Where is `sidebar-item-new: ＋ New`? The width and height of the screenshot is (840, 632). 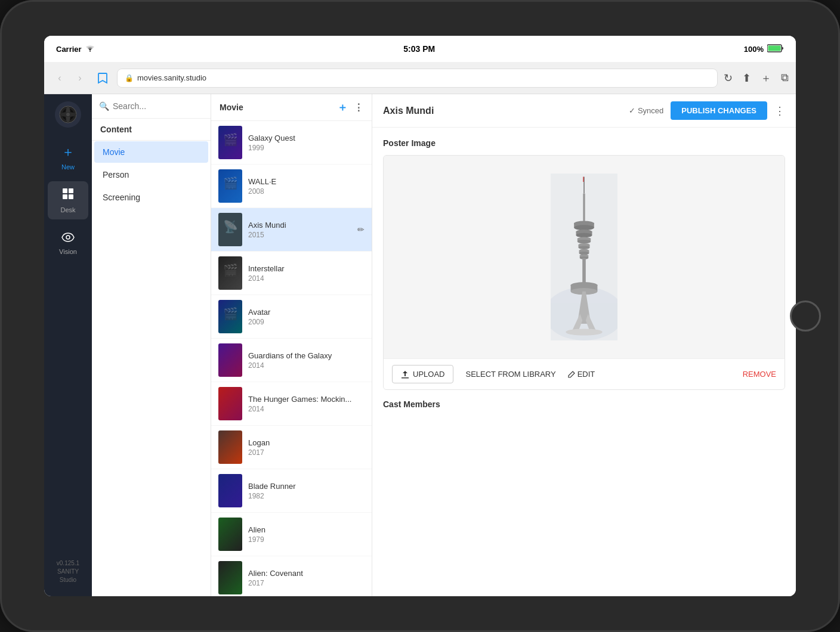
sidebar-item-new: ＋ New is located at coordinates (68, 157).